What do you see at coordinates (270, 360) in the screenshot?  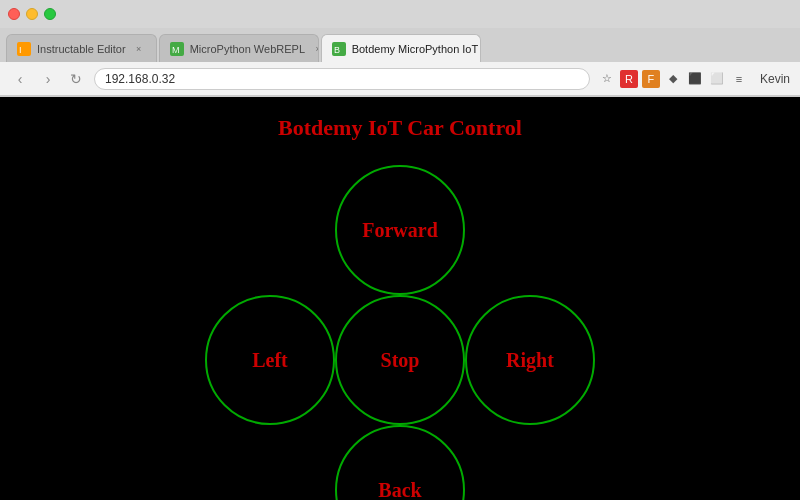 I see `left-button: Left` at bounding box center [270, 360].